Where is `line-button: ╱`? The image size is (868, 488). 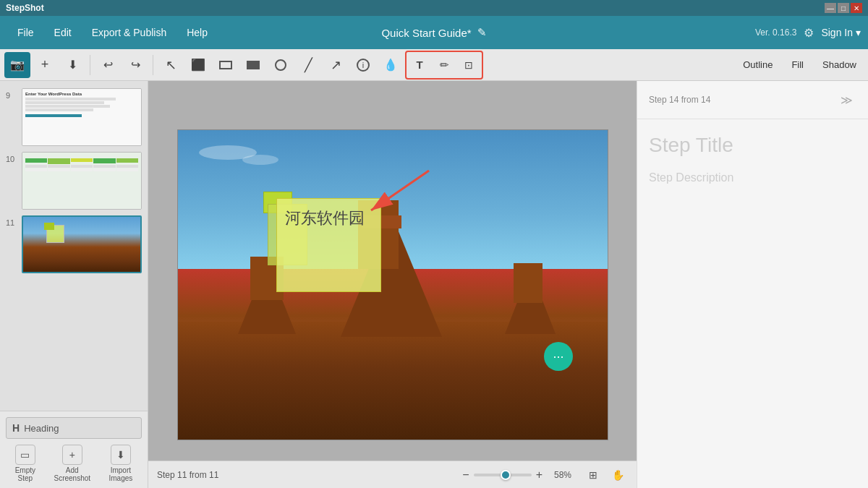
line-button: ╱ is located at coordinates (308, 65).